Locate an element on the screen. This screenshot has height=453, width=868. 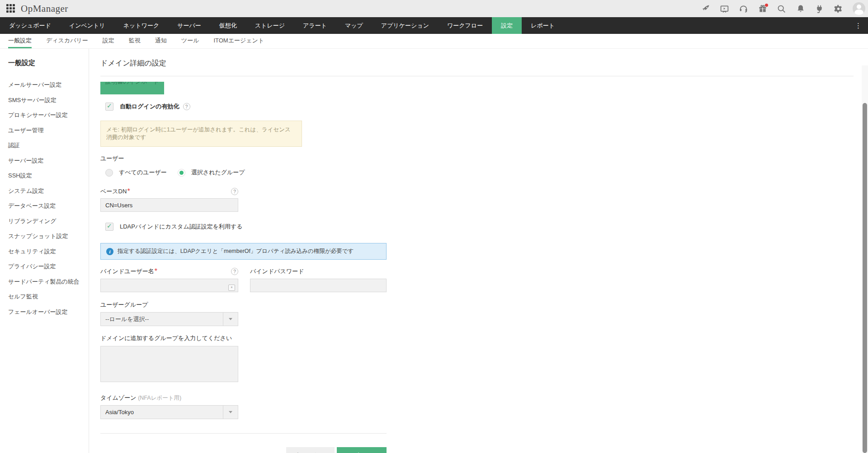
user-avatar is located at coordinates (859, 9).